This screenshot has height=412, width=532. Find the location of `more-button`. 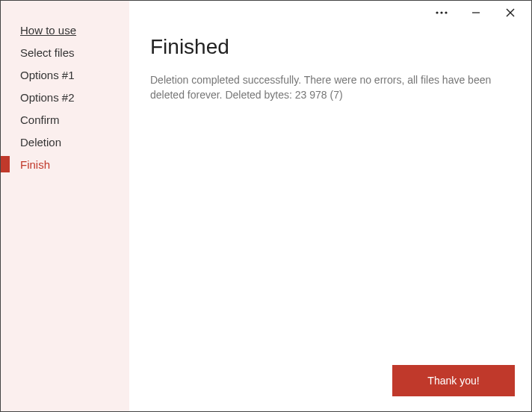

more-button is located at coordinates (442, 13).